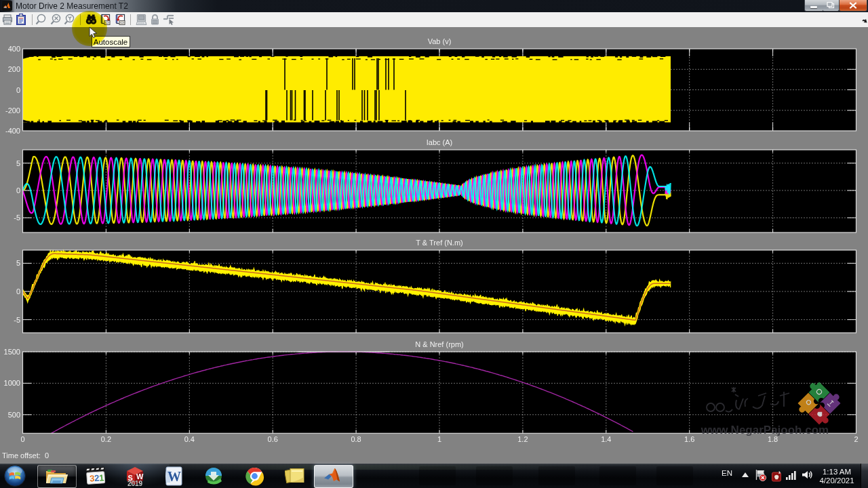 This screenshot has height=488, width=868. Describe the element at coordinates (439, 344) in the screenshot. I see `svg-text: N & Nref (rpm)` at that location.